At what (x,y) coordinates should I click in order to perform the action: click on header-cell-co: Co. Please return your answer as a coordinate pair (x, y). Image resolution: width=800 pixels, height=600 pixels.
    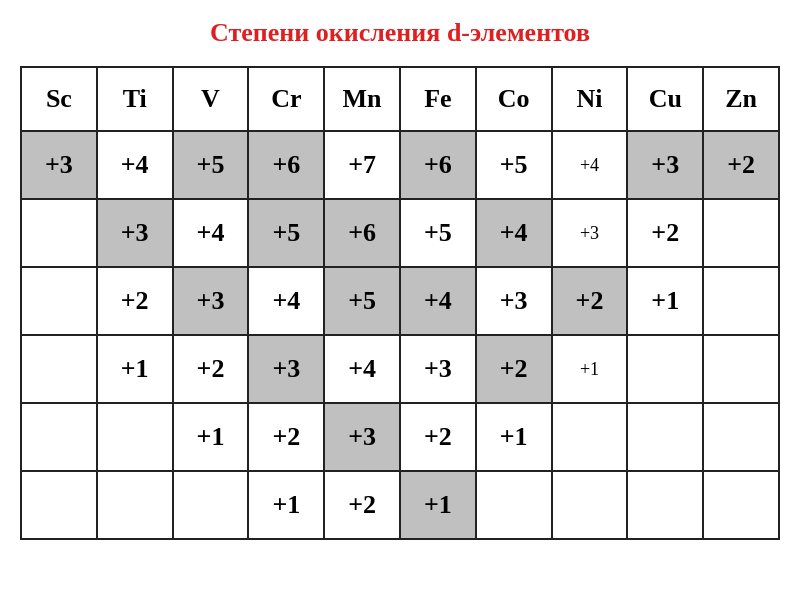
    Looking at the image, I should click on (514, 99).